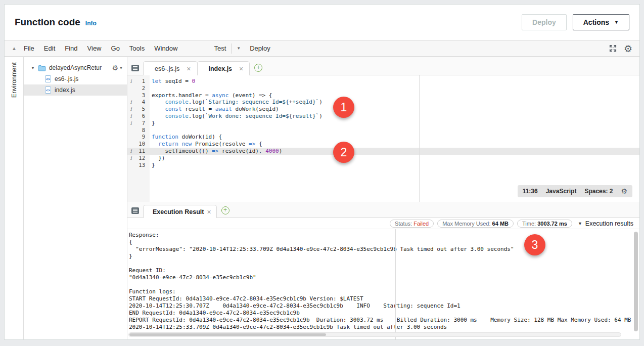 The image size is (644, 346). Describe the element at coordinates (383, 158) in the screenshot. I see `code-line-12: i12 })` at that location.